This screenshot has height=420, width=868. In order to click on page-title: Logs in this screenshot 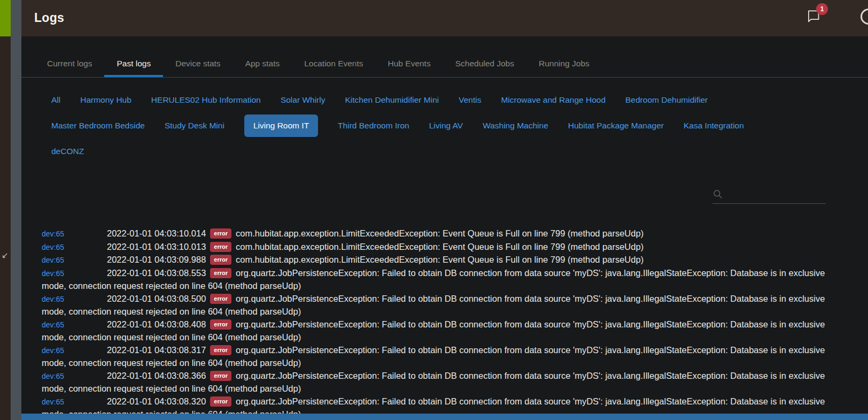, I will do `click(49, 18)`.